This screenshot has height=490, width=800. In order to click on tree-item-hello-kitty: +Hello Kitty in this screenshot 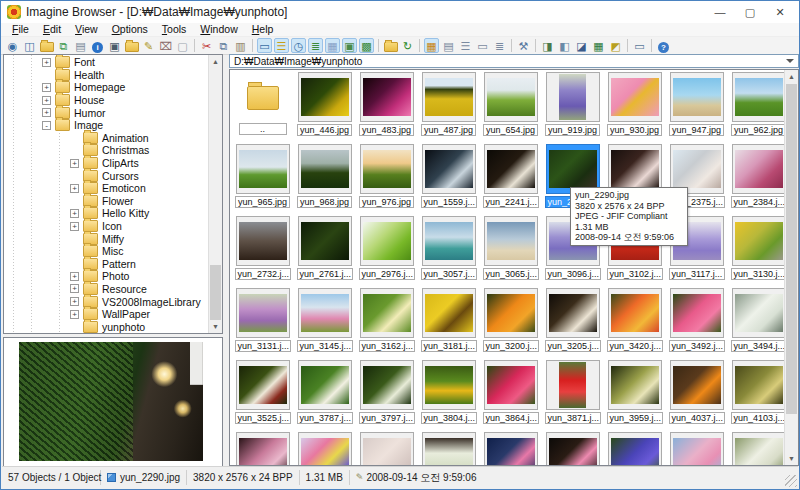, I will do `click(106, 214)`.